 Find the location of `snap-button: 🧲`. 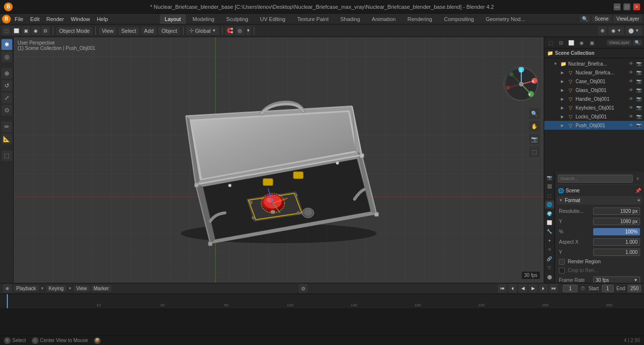

snap-button: 🧲 is located at coordinates (230, 31).